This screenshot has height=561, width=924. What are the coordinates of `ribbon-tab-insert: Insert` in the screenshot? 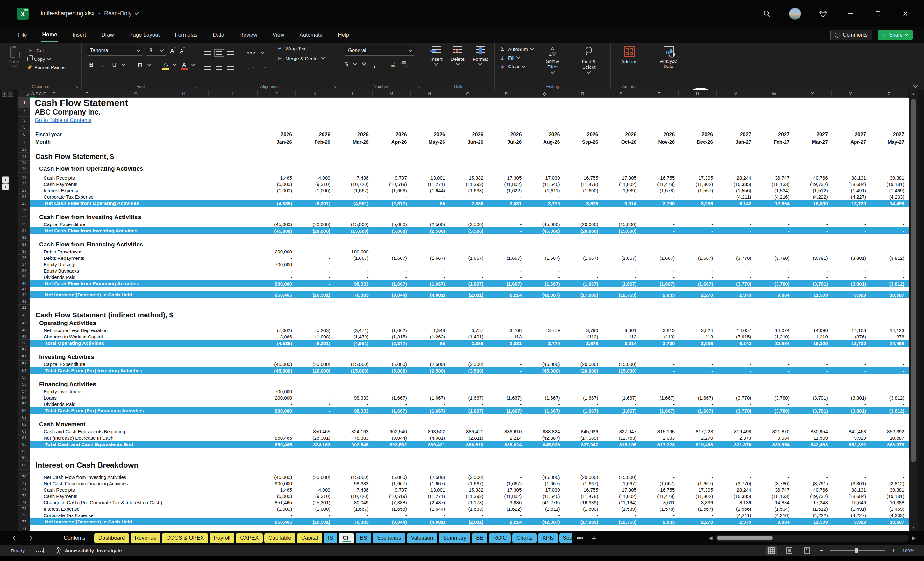 It's located at (80, 35).